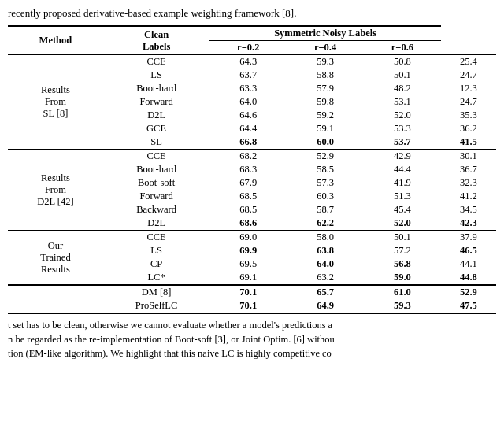  I want to click on clean-cell: 68.6, so click(248, 224).